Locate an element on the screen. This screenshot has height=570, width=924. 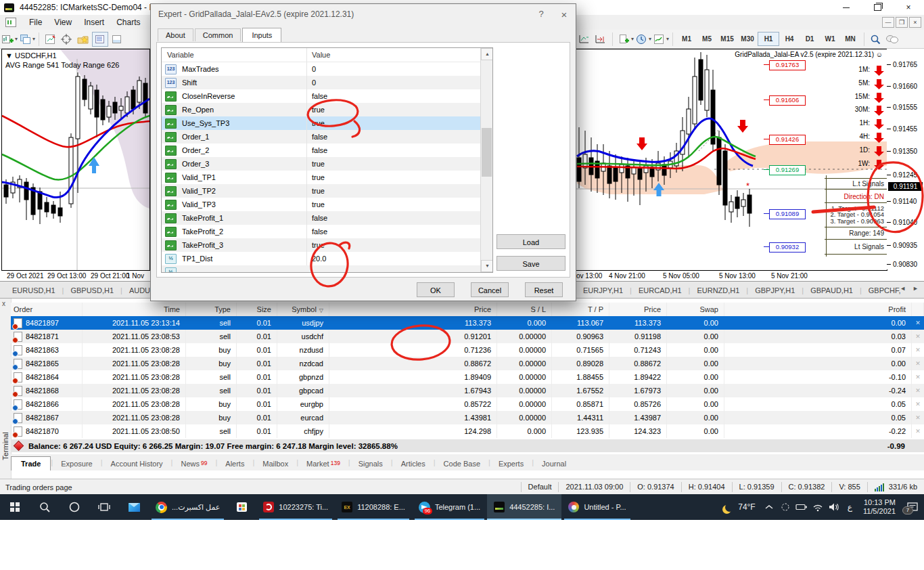
param-row: Valid_TP3true is located at coordinates (327, 204).